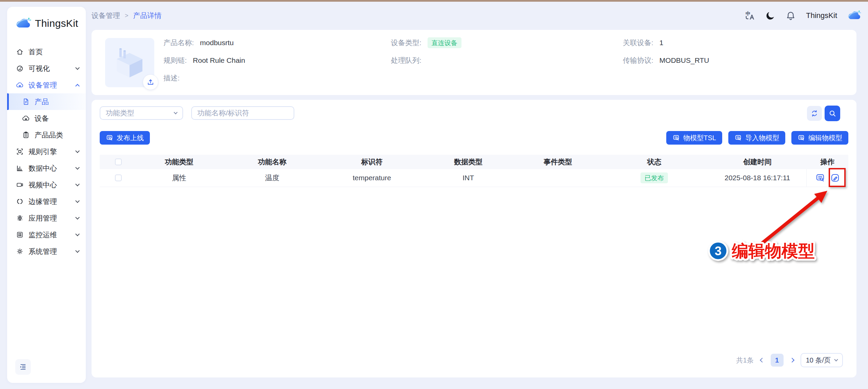 The width and height of the screenshot is (868, 389). Describe the element at coordinates (219, 60) in the screenshot. I see `rule-chain-value: Root Rule Chain` at that location.